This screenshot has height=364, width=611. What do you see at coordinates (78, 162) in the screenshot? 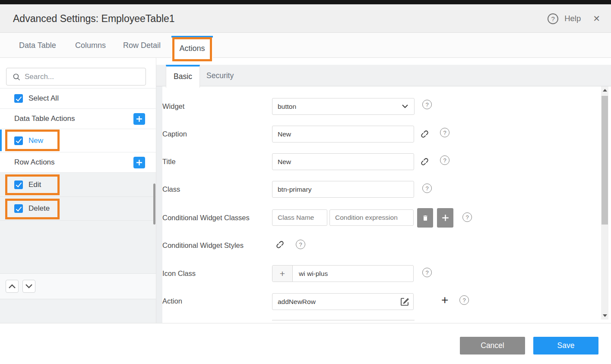
I see `group-row-actions: Row Actions` at bounding box center [78, 162].